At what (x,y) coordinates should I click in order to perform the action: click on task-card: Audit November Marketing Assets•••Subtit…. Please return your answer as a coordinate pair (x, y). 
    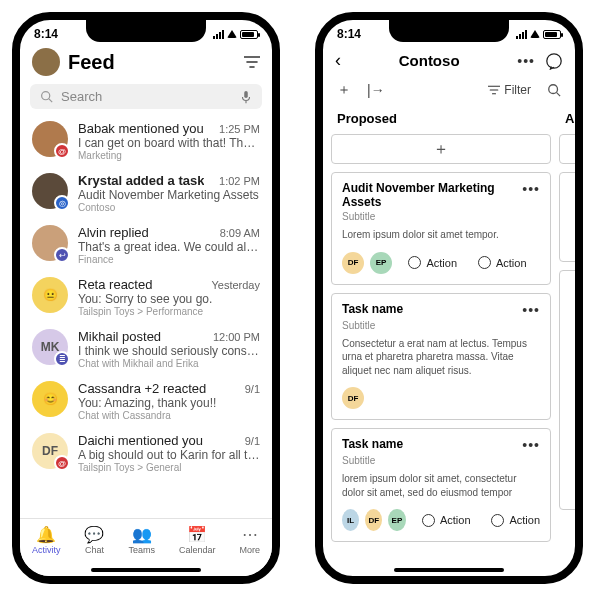
    Looking at the image, I should click on (441, 228).